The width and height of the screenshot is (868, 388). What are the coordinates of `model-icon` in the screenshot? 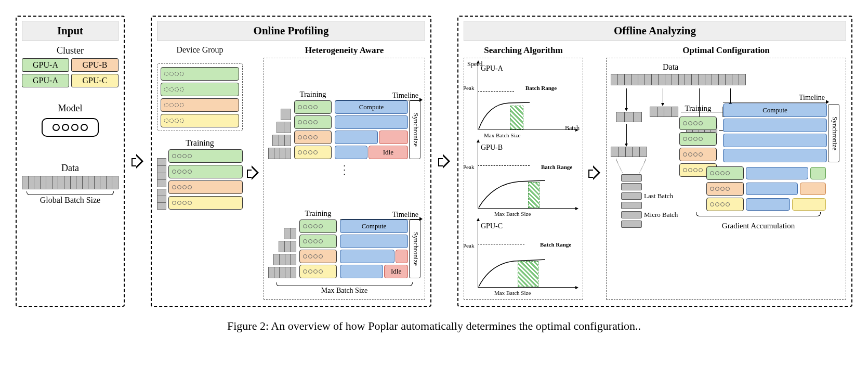 It's located at (70, 127).